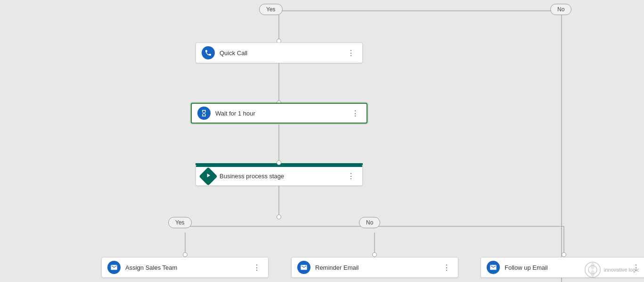  What do you see at coordinates (622, 270) in the screenshot?
I see `watermark-text: innovative logic` at bounding box center [622, 270].